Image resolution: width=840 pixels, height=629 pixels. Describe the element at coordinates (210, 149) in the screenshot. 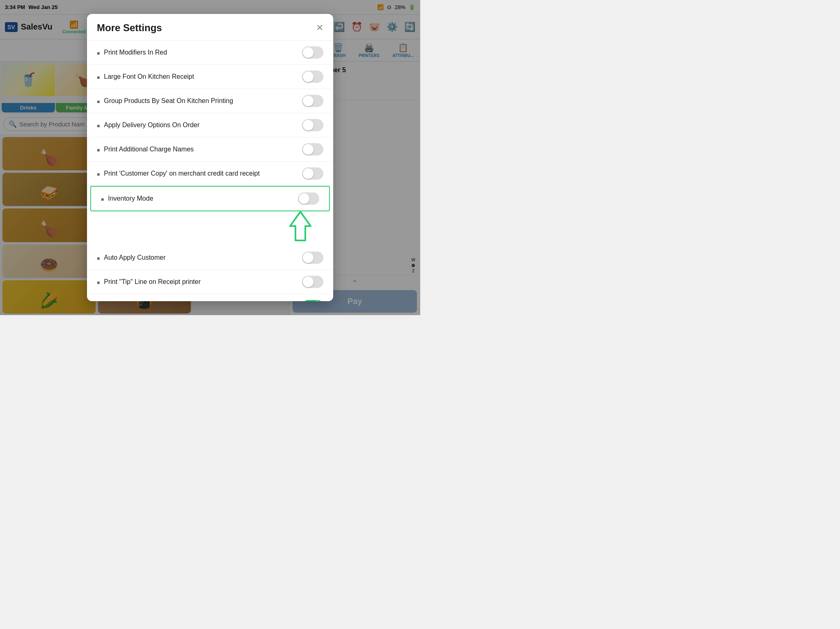

I see `setting-print-charge-names: ■ Print Additional Charge Names` at that location.